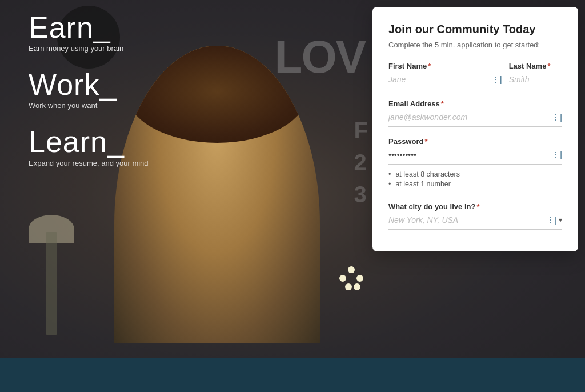  I want to click on last-name-input-wrapper: ⋮|, so click(544, 81).